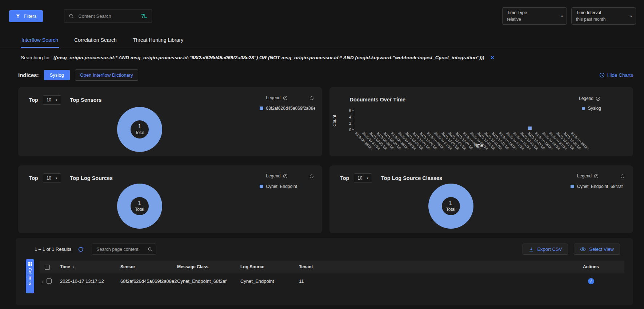 This screenshot has width=644, height=309. What do you see at coordinates (598, 186) in the screenshot?
I see `legend-item: Cynet_Endpoint_68f2af` at bounding box center [598, 186].